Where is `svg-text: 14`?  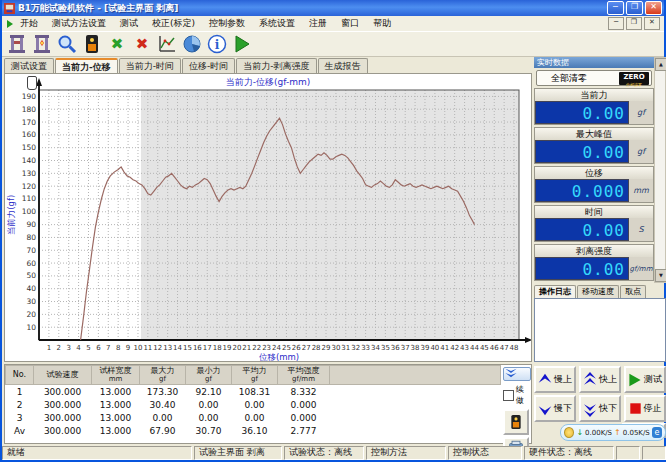
svg-text: 14 is located at coordinates (178, 348).